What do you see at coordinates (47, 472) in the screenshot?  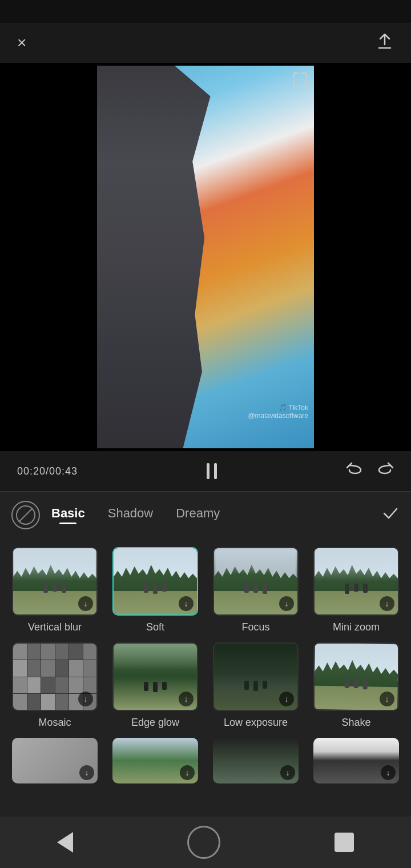 I see `time-display: 00:20/00:43` at bounding box center [47, 472].